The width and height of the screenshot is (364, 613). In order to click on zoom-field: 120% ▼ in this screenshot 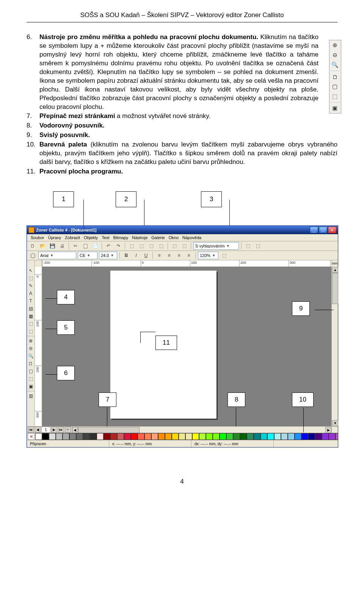, I will do `click(208, 255)`.